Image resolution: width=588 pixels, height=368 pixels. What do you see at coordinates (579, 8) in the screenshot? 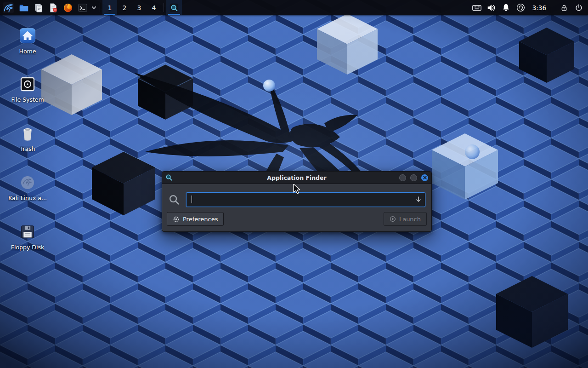
I see `power-icon` at bounding box center [579, 8].